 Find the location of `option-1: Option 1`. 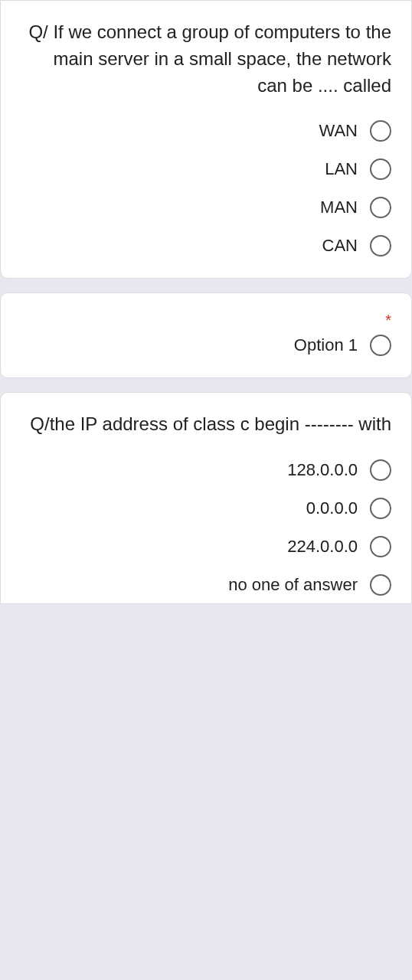

option-1: Option 1 is located at coordinates (343, 345).